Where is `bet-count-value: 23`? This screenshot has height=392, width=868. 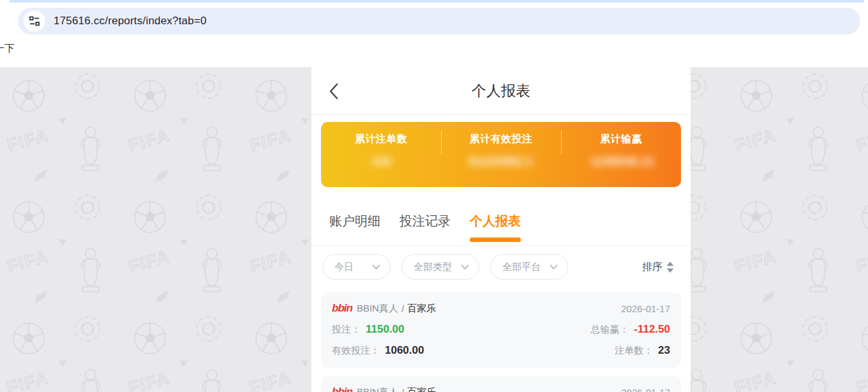
bet-count-value: 23 is located at coordinates (664, 351).